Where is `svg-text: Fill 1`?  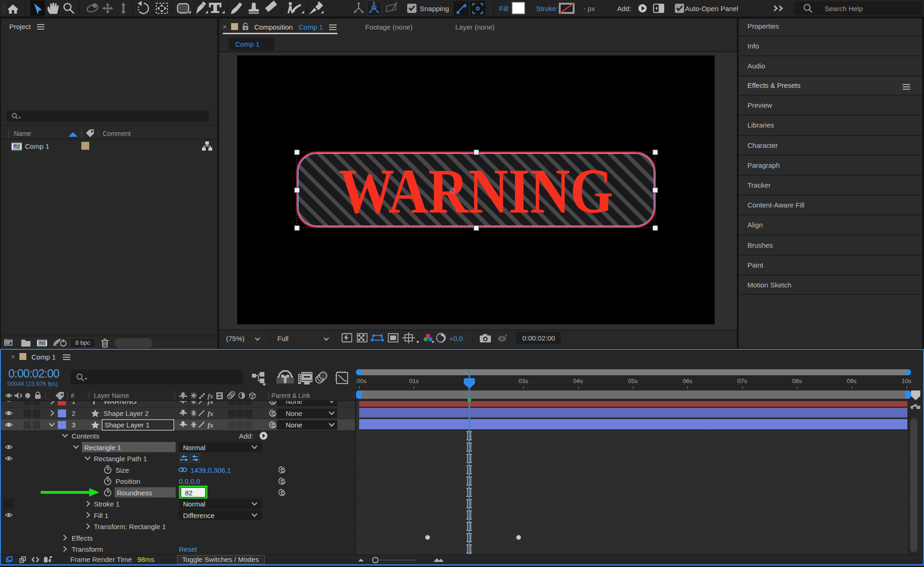 svg-text: Fill 1 is located at coordinates (101, 516).